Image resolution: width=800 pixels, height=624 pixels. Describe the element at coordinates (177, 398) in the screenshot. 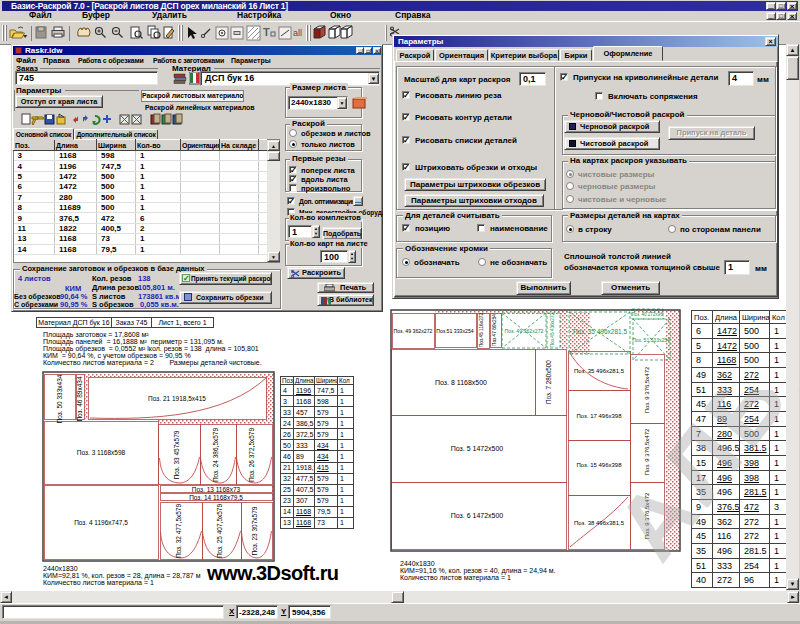

I see `svg-text: Поз. 21 1918,5x415` at that location.